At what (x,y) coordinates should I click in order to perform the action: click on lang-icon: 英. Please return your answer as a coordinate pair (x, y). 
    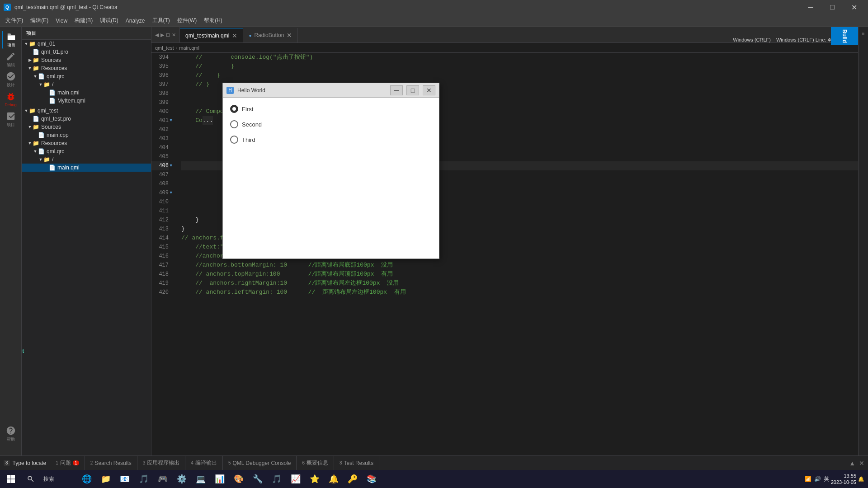
    Looking at the image, I should click on (826, 479).